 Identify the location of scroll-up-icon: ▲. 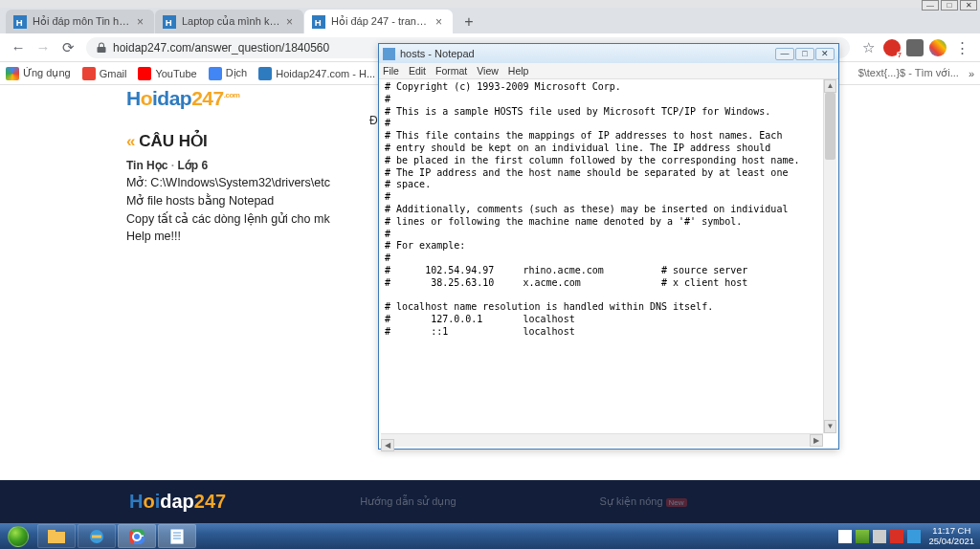
(831, 86).